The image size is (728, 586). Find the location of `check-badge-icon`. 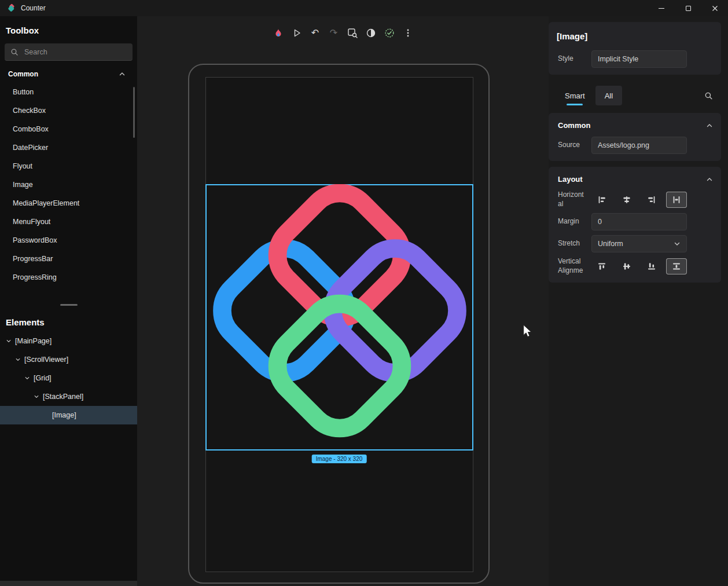

check-badge-icon is located at coordinates (389, 33).